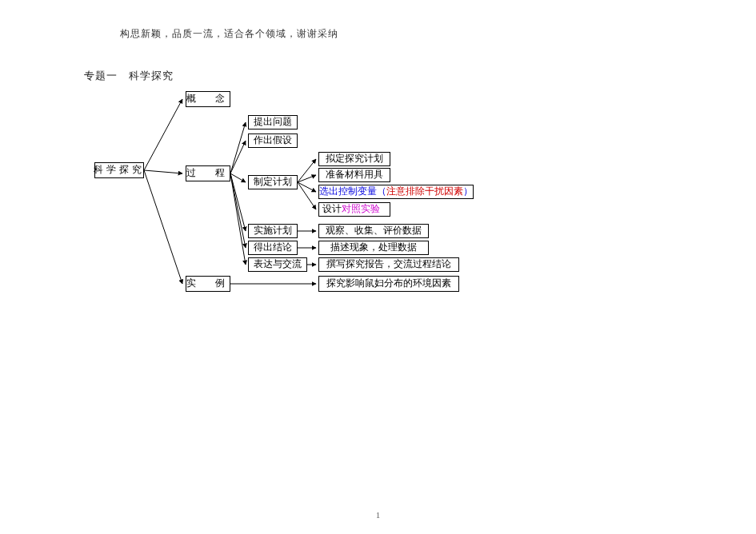 This screenshot has height=534, width=756. What do you see at coordinates (273, 182) in the screenshot?
I see `node-step-plan: 制定计划` at bounding box center [273, 182].